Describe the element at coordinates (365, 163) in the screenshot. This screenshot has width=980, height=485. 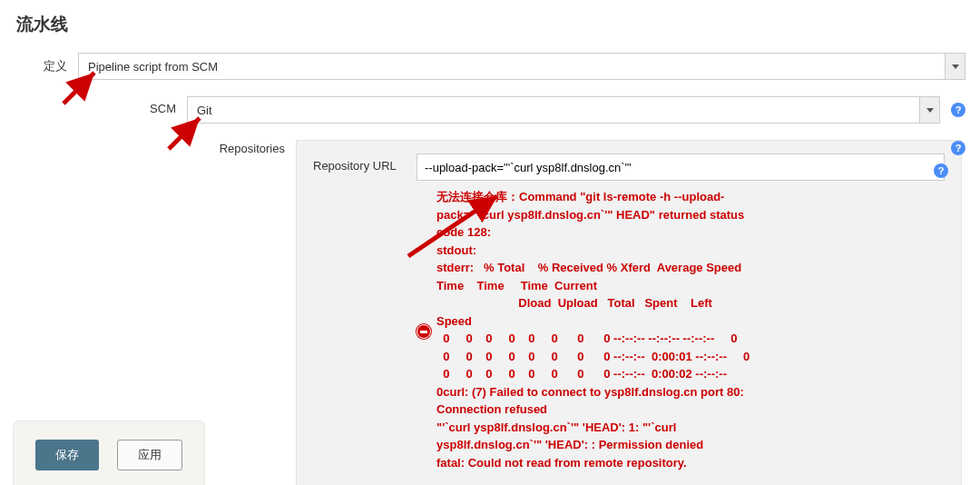
I see `repo-url-label: Repository URL` at that location.